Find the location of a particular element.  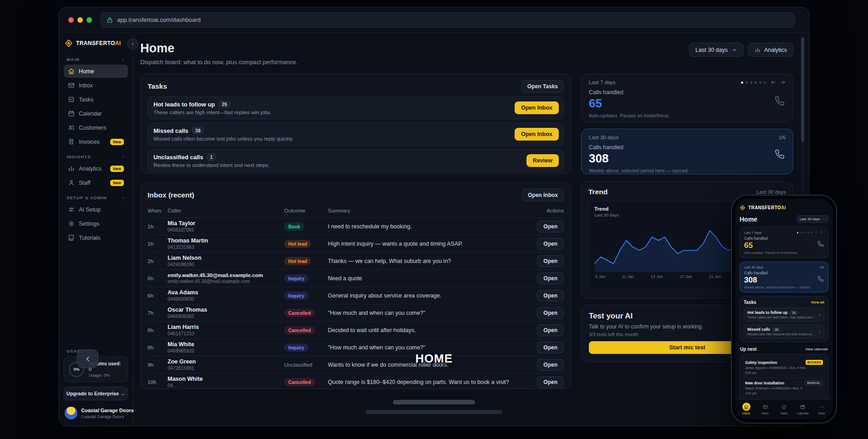

view-calendar-link: View calendar is located at coordinates (817, 349).